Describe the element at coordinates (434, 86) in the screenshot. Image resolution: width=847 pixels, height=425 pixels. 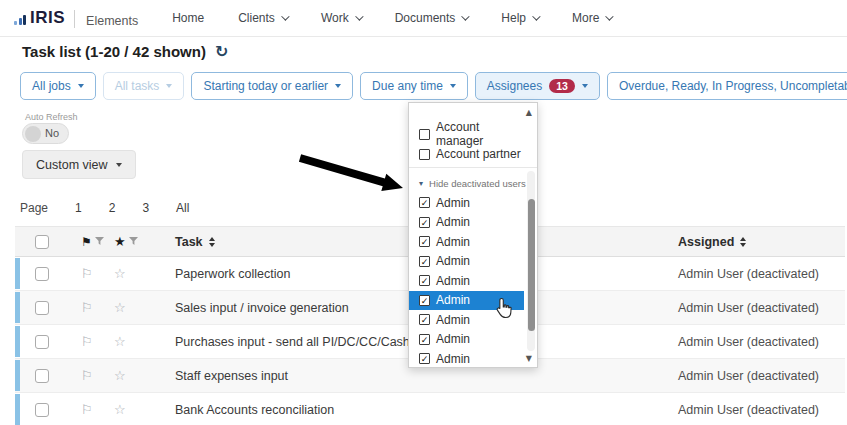
I see `filter-toolbar: All jobs All tasks Starting today or ear…` at that location.